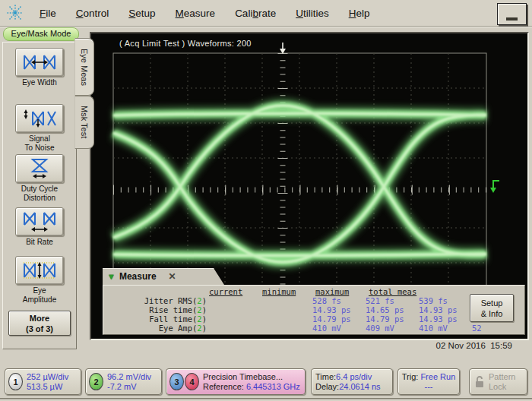 This screenshot has height=401, width=532. Describe the element at coordinates (40, 169) in the screenshot. I see `duty-cycle-button` at that location.